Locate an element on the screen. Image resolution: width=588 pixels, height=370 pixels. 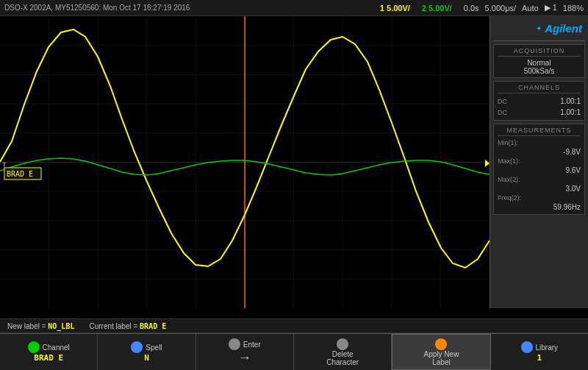
svg-text: T is located at coordinates (4, 165).